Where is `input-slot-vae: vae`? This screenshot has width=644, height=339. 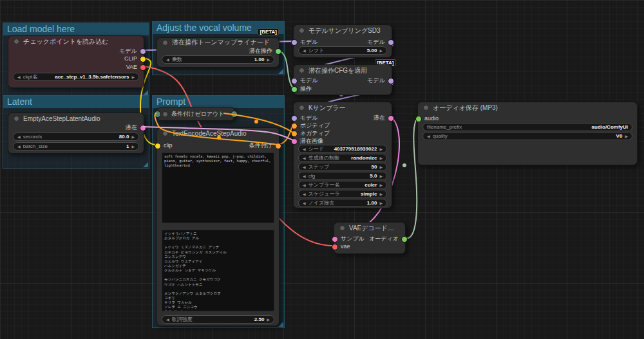 input-slot-vae: vae is located at coordinates (345, 246).